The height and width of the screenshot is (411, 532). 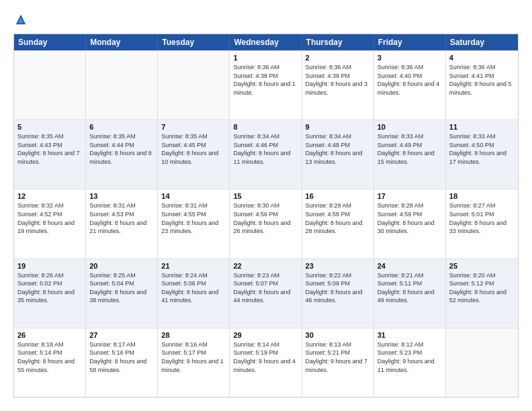 I want to click on logo, so click(x=20, y=19).